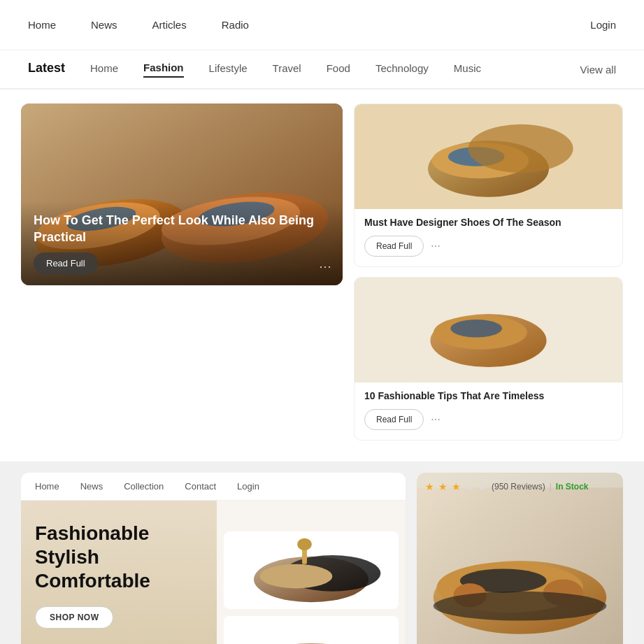 The height and width of the screenshot is (644, 644). Describe the element at coordinates (488, 411) in the screenshot. I see `article-card-2-body: 10 Fashionable Tips That Are Timeless Re…` at that location.